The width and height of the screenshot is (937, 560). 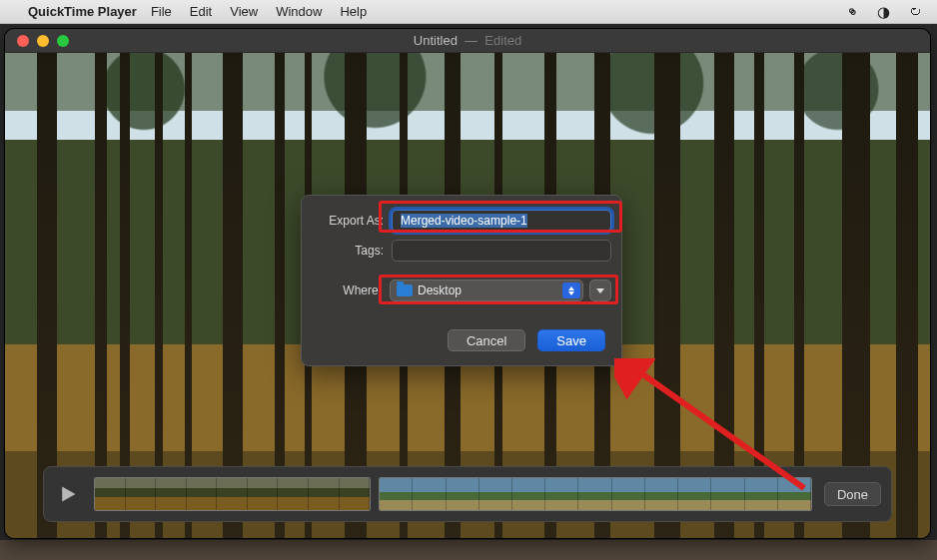 I want to click on menu-window: Window, so click(x=299, y=12).